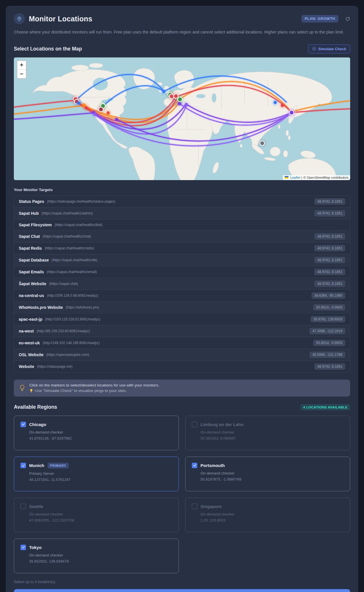  I want to click on target-name: Status Pages, so click(31, 201).